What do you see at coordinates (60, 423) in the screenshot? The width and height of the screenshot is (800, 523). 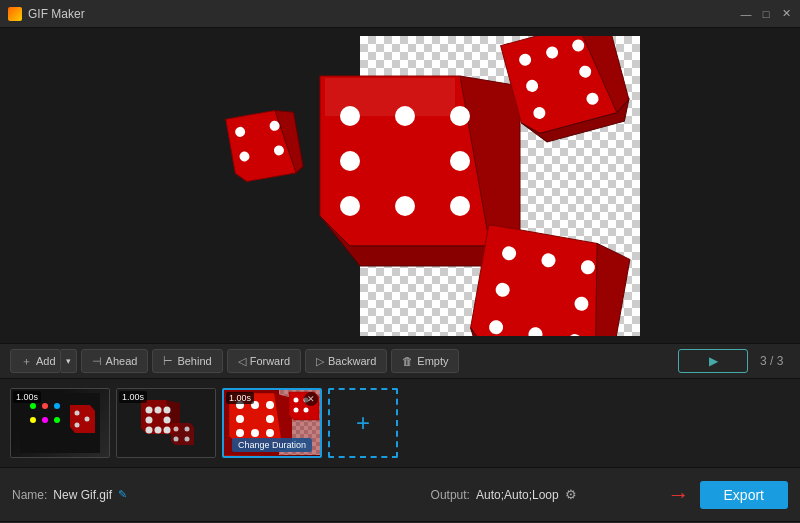 I see `frame-thumb-1: 1.00s` at bounding box center [60, 423].